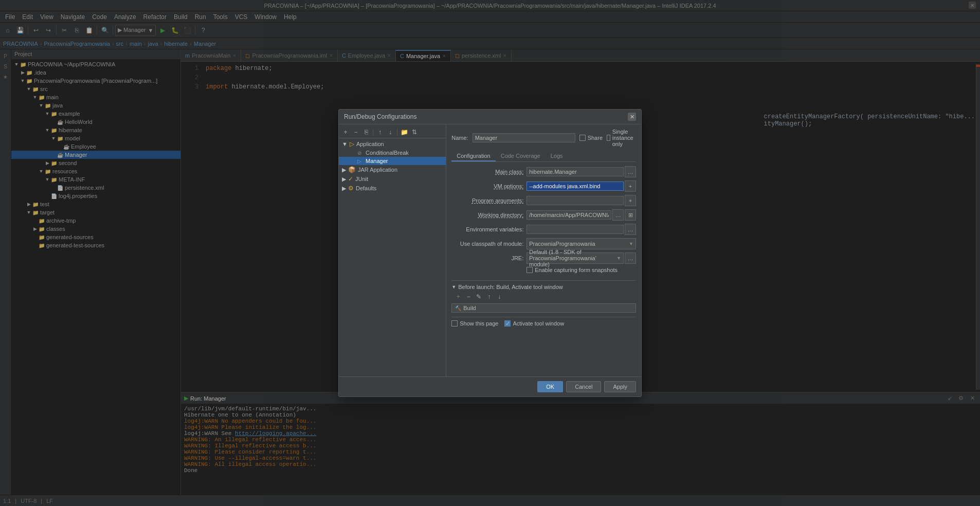 The width and height of the screenshot is (980, 506). Describe the element at coordinates (544, 258) in the screenshot. I see `jre-row: JRE: Default (1.8 - SDK of PracowniaProg…` at that location.